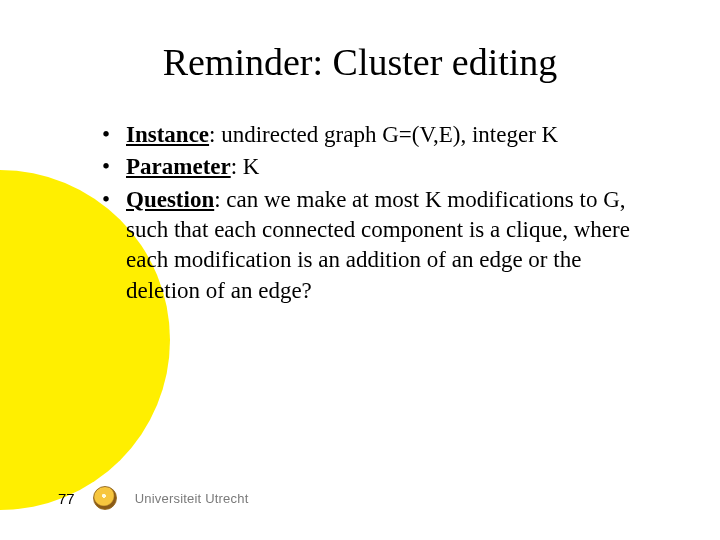 Image resolution: width=720 pixels, height=540 pixels. I want to click on bullet-strong: Parameter, so click(178, 166).